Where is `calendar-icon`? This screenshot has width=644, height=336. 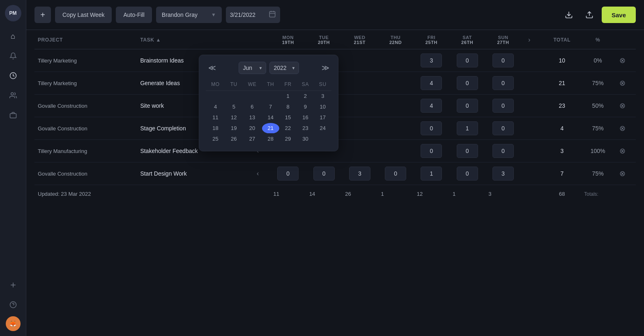 calendar-icon is located at coordinates (272, 15).